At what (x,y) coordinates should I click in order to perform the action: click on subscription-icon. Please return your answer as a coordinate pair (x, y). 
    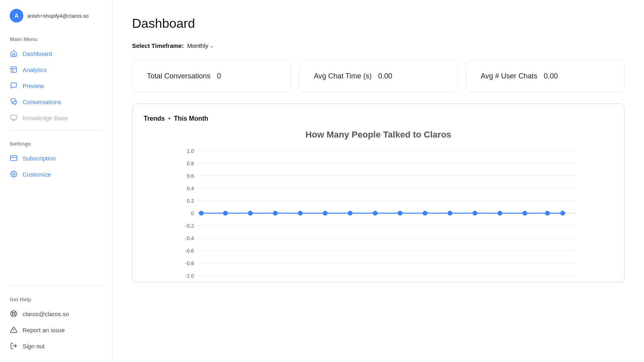
    Looking at the image, I should click on (14, 158).